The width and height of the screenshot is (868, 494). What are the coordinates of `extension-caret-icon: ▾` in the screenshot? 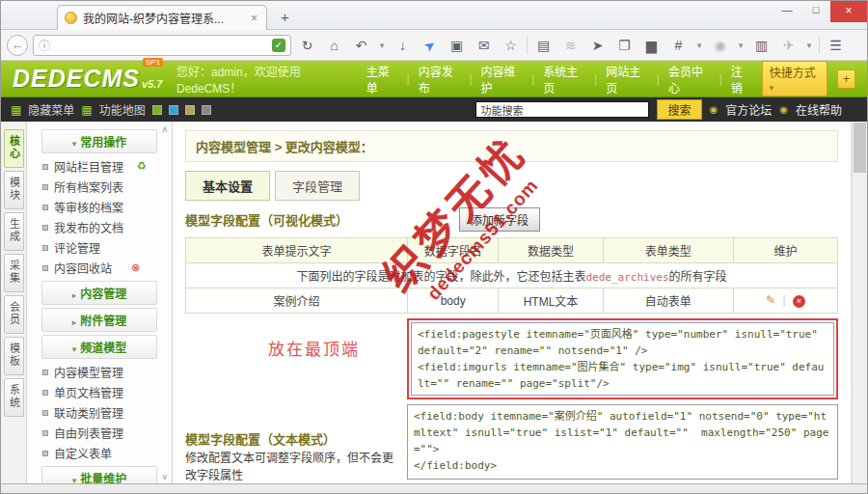 It's located at (809, 45).